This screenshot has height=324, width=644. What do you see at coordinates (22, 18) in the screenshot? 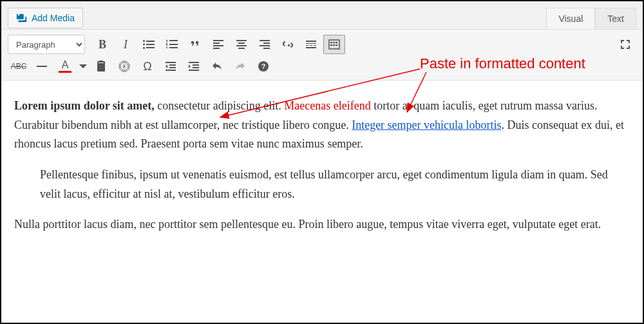
I see `media-icon` at bounding box center [22, 18].